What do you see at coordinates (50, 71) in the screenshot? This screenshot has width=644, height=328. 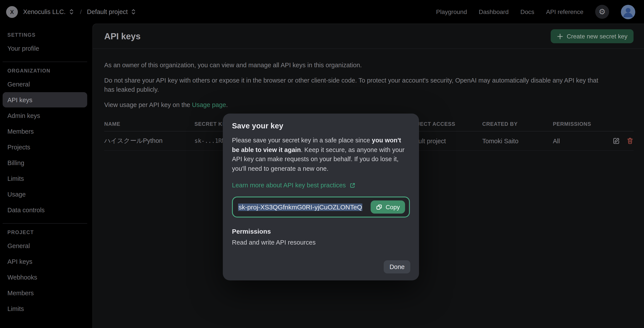 I see `sidebar-section-organization: ORGANIZATION` at bounding box center [50, 71].